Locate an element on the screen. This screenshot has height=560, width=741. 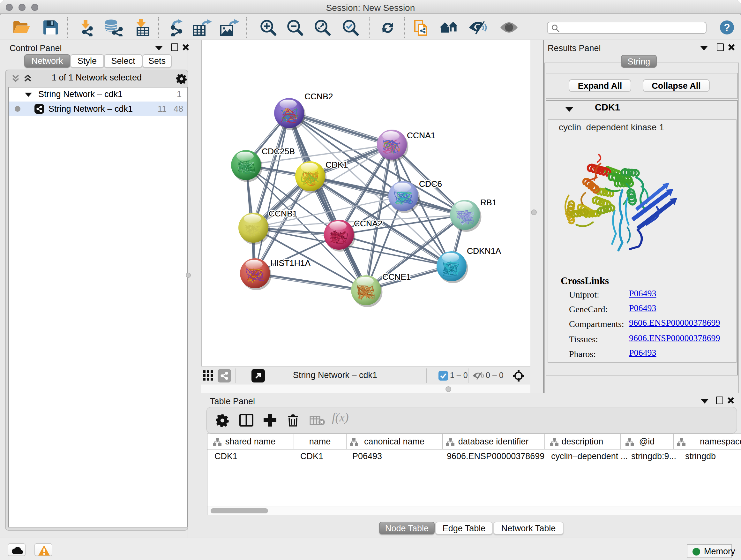
svg-text: RB1 is located at coordinates (488, 202).